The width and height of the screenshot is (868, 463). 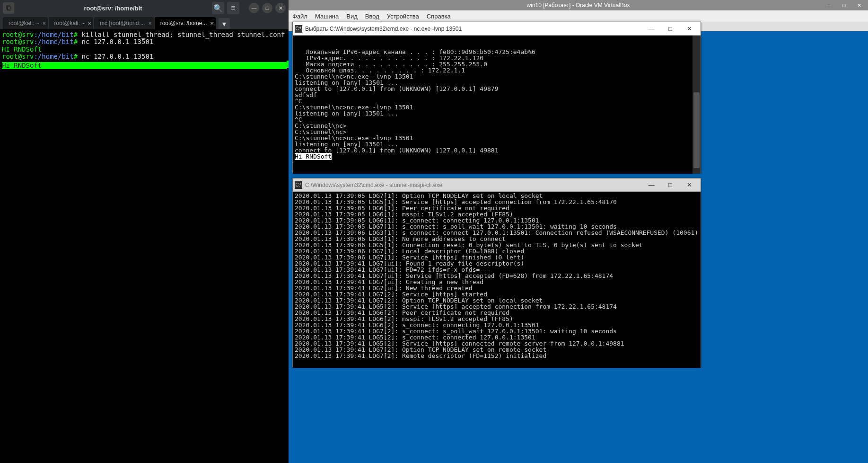 I want to click on terminal-tab-2: mc [root@uprid:...✕, so click(x=124, y=23).